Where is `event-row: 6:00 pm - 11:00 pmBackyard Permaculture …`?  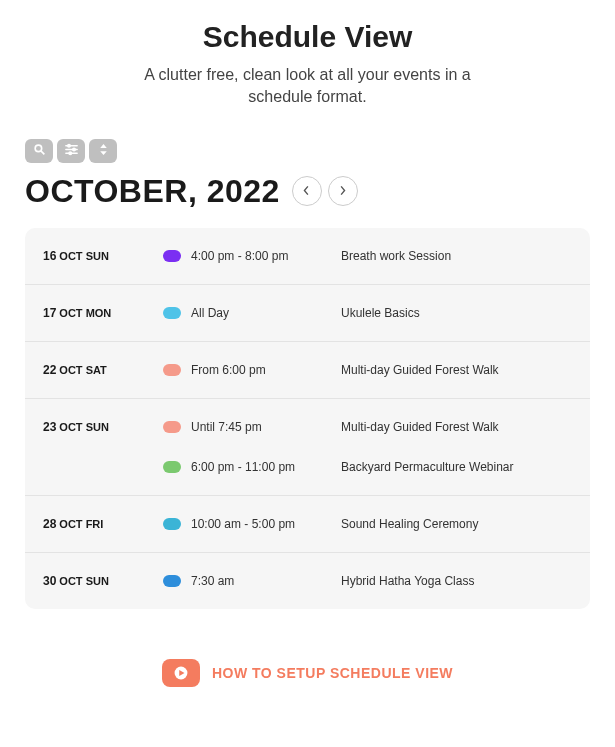 event-row: 6:00 pm - 11:00 pmBackyard Permaculture … is located at coordinates (308, 467).